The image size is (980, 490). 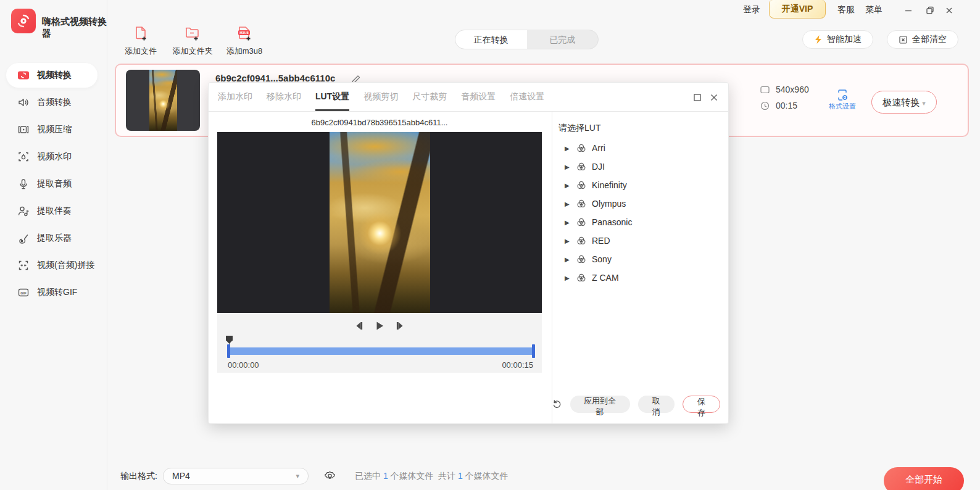 What do you see at coordinates (599, 148) in the screenshot?
I see `lut-item-label: Arri` at bounding box center [599, 148].